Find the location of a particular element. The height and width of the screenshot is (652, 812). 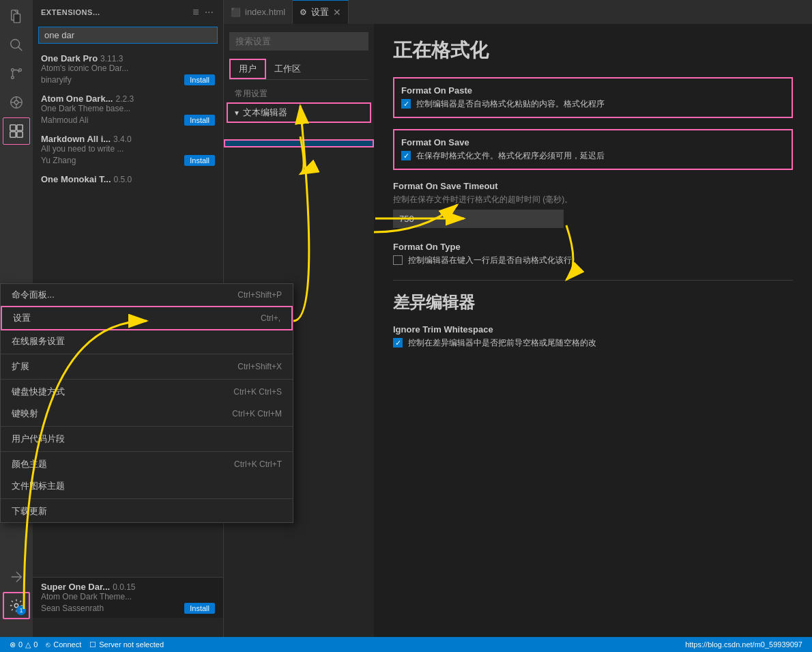

tab-settings: ⚙ 设置 ✕ is located at coordinates (321, 12).